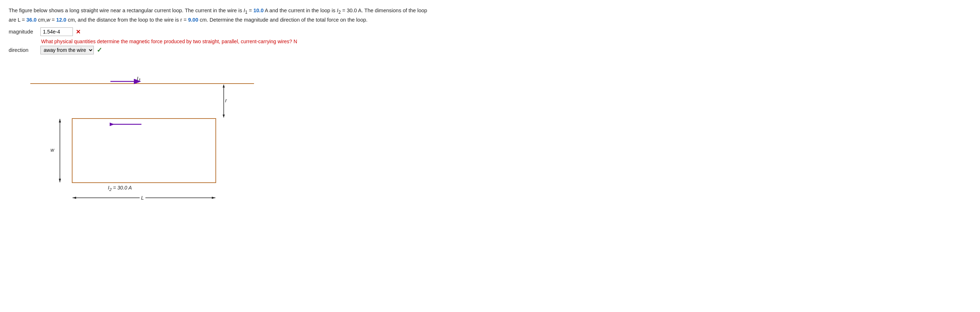 This screenshot has width=980, height=312. Describe the element at coordinates (188, 20) in the screenshot. I see `problem-line2: are L = 36.0 cm,w = 12.0 cm, and the dis…` at that location.